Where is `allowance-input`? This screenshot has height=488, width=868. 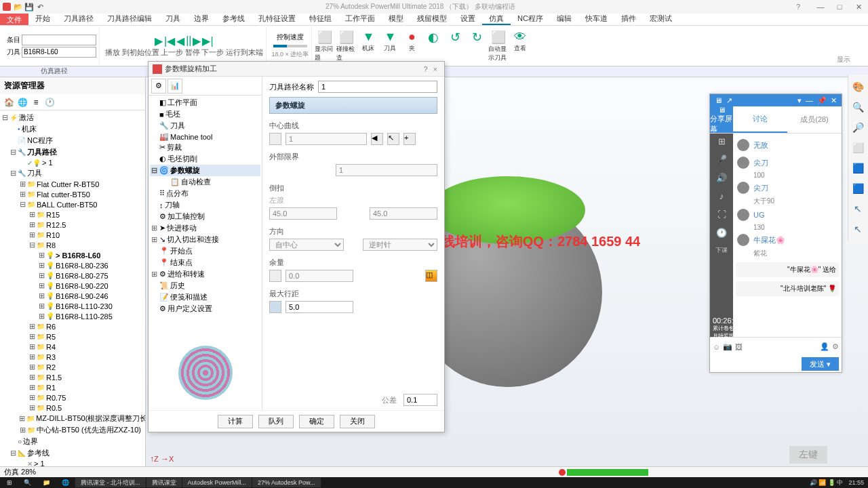
allowance-input is located at coordinates (319, 276).